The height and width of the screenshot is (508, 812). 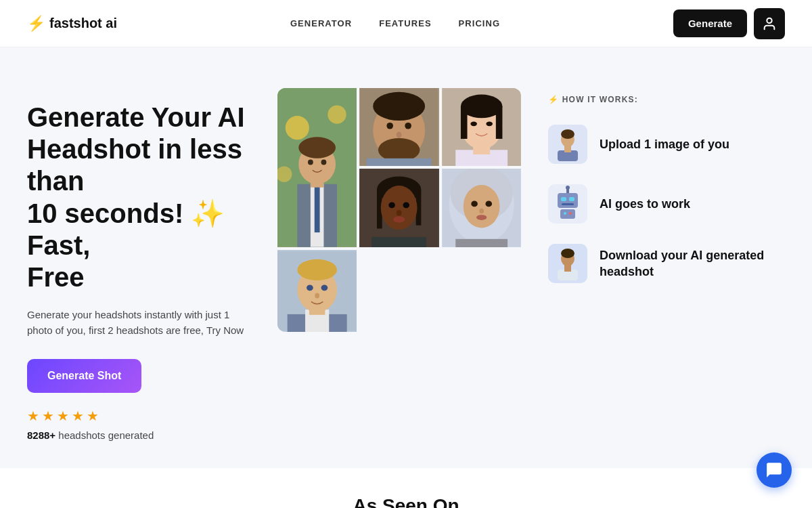 What do you see at coordinates (667, 263) in the screenshot?
I see `hiw-step-download: Download your AI generated headshot` at bounding box center [667, 263].